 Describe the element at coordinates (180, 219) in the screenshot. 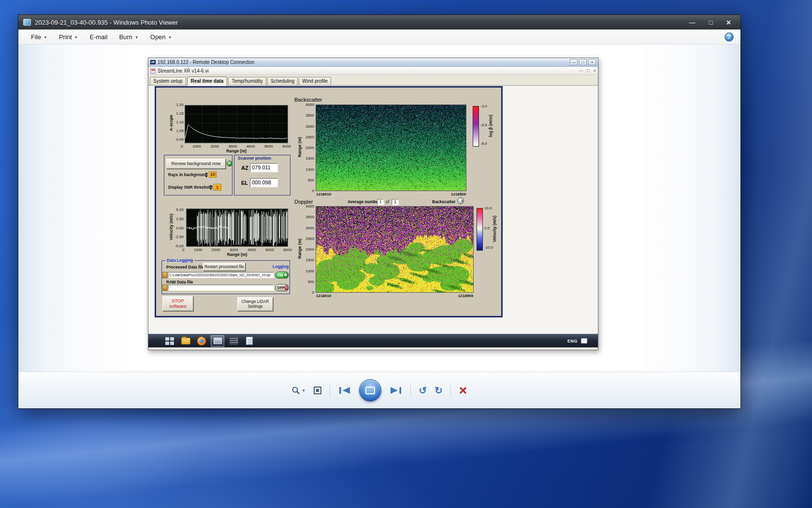

I see `tick-label: 2.50` at that location.